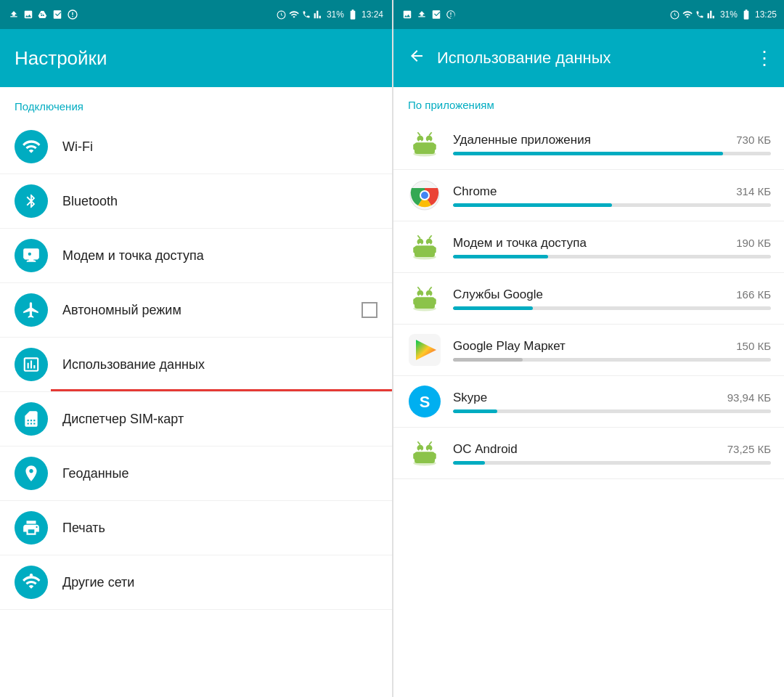  What do you see at coordinates (220, 529) in the screenshot?
I see `print-label: Печать` at bounding box center [220, 529].